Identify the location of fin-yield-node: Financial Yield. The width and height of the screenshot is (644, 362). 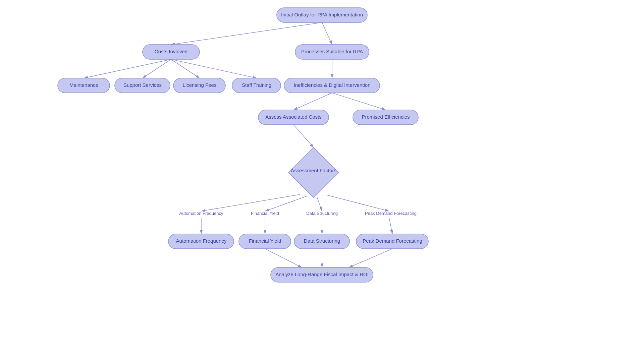
(265, 241).